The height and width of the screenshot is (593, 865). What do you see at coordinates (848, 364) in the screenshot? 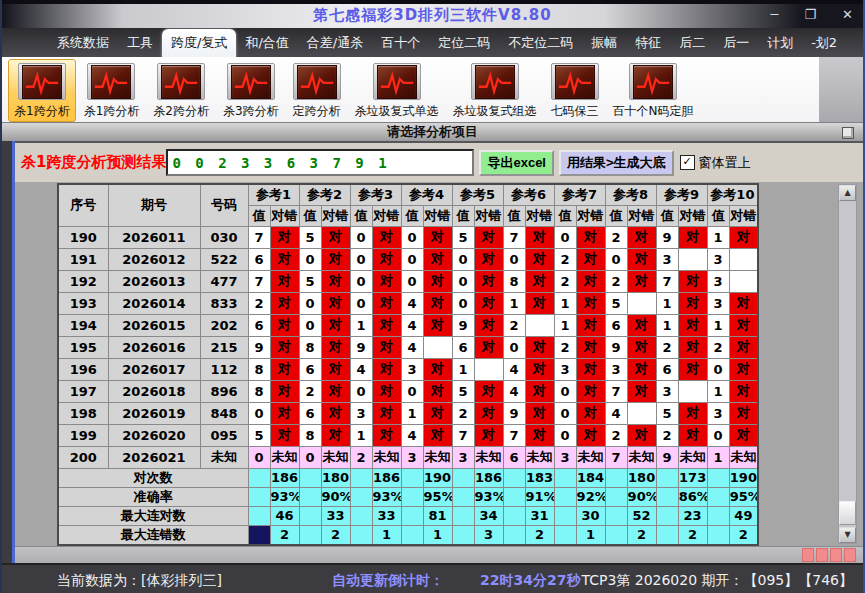
I see `vertical-scrollbar: ▲ ▼` at bounding box center [848, 364].